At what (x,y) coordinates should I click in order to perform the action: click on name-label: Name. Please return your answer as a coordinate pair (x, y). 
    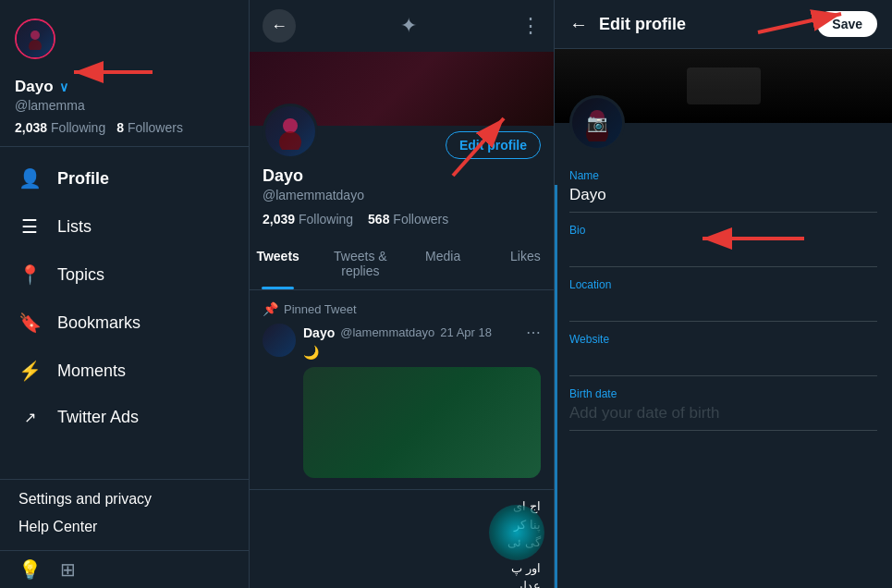
    Looking at the image, I should click on (723, 176).